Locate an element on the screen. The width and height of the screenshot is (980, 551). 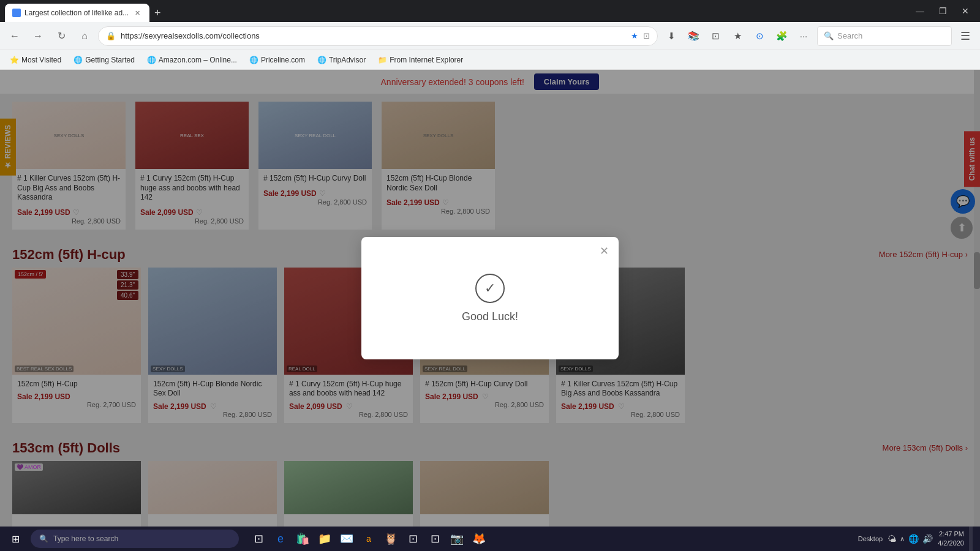
app-icon-1: ⊡ is located at coordinates (413, 539).